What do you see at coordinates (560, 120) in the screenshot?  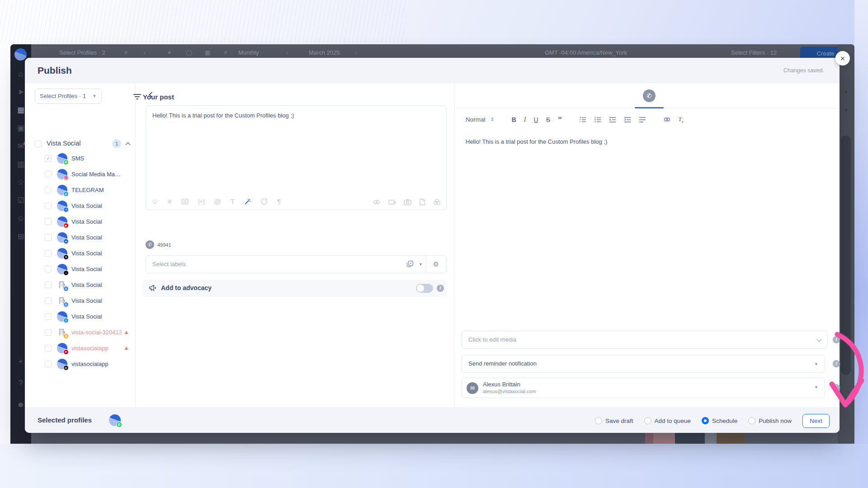 I see `blockquote-icon: ”` at bounding box center [560, 120].